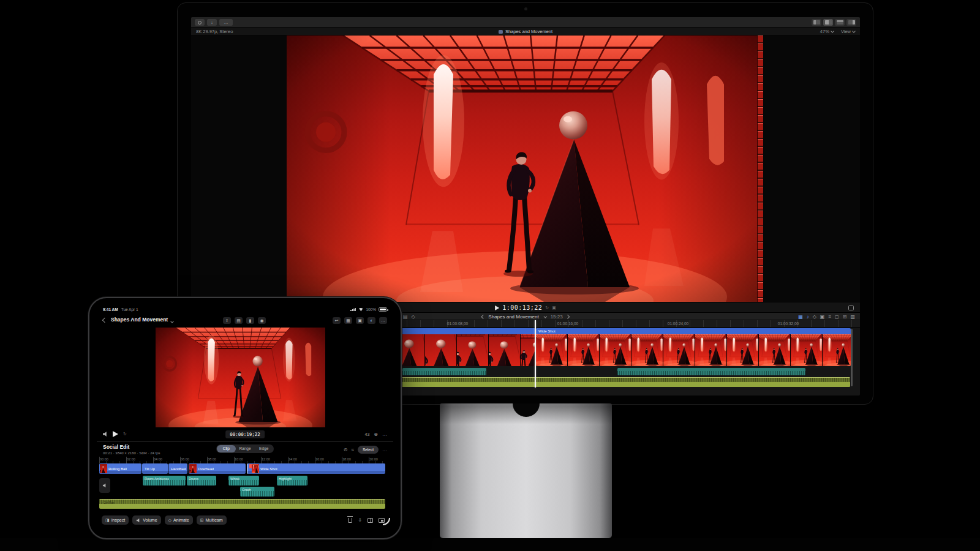 The height and width of the screenshot is (551, 980). Describe the element at coordinates (366, 520) in the screenshot. I see `toolbar-right-icons` at that location.